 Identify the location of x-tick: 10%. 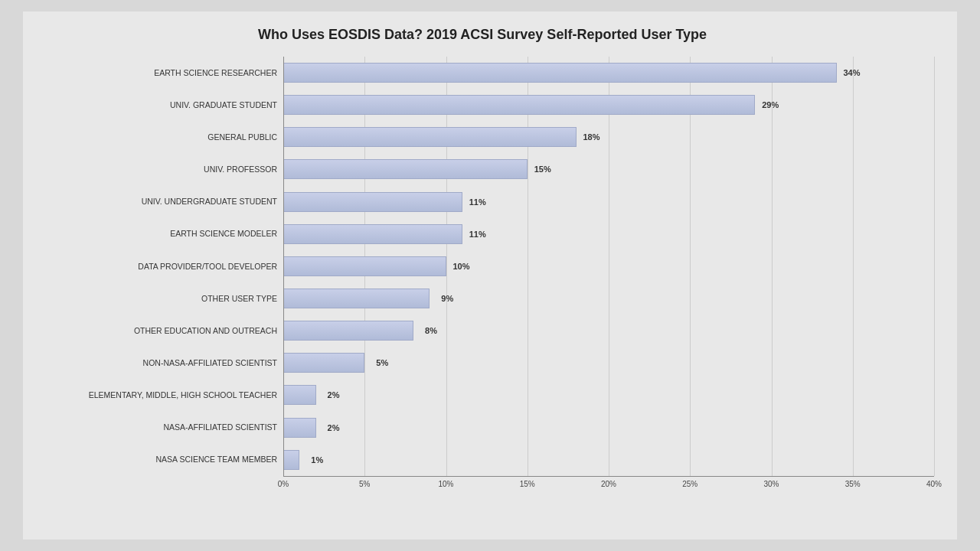
(446, 484).